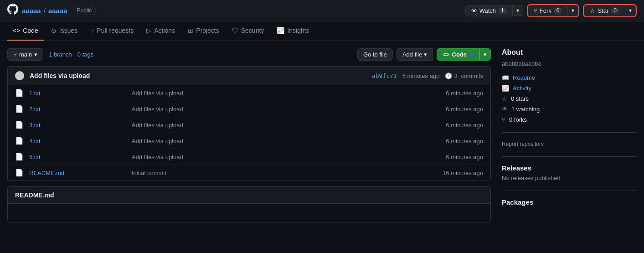 The image size is (644, 253). I want to click on chevron-down-icon-add: ▾, so click(426, 55).